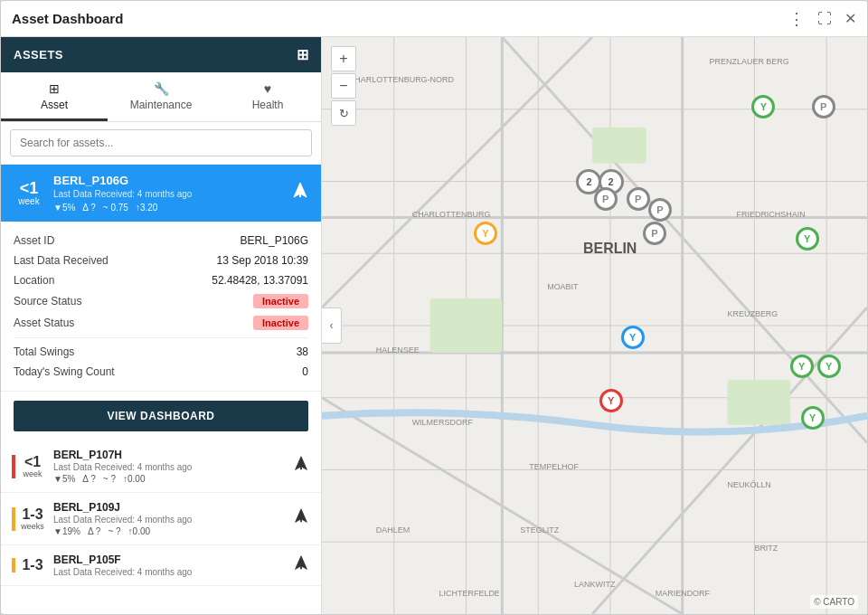 This screenshot has height=615, width=868. What do you see at coordinates (34, 241) in the screenshot?
I see `detail-label-asset-id: Asset ID` at bounding box center [34, 241].